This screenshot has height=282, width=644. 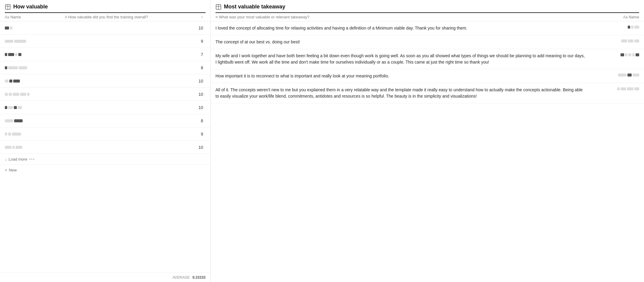 What do you see at coordinates (135, 55) in the screenshot?
I see `row-value: 7` at bounding box center [135, 55].